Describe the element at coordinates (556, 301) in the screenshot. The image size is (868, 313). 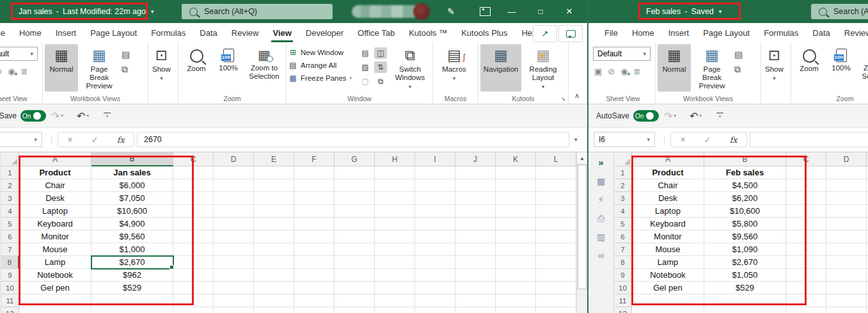
I see `cell-L11` at that location.